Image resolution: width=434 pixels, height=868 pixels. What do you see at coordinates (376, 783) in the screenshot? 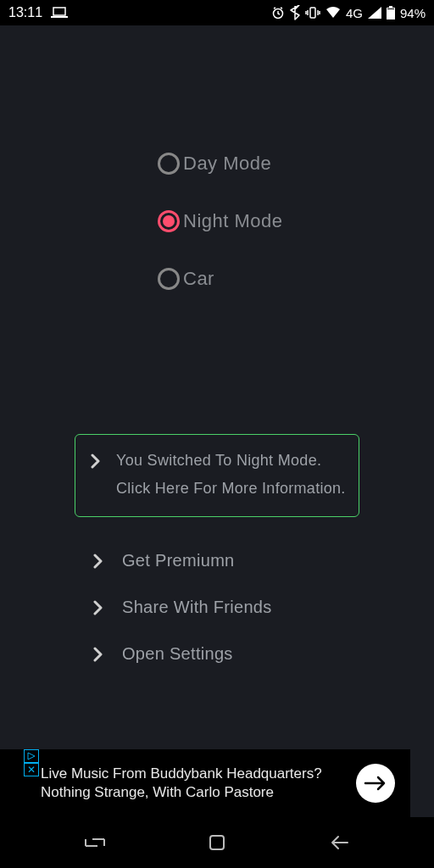
I see `ad-arrow-button` at bounding box center [376, 783].